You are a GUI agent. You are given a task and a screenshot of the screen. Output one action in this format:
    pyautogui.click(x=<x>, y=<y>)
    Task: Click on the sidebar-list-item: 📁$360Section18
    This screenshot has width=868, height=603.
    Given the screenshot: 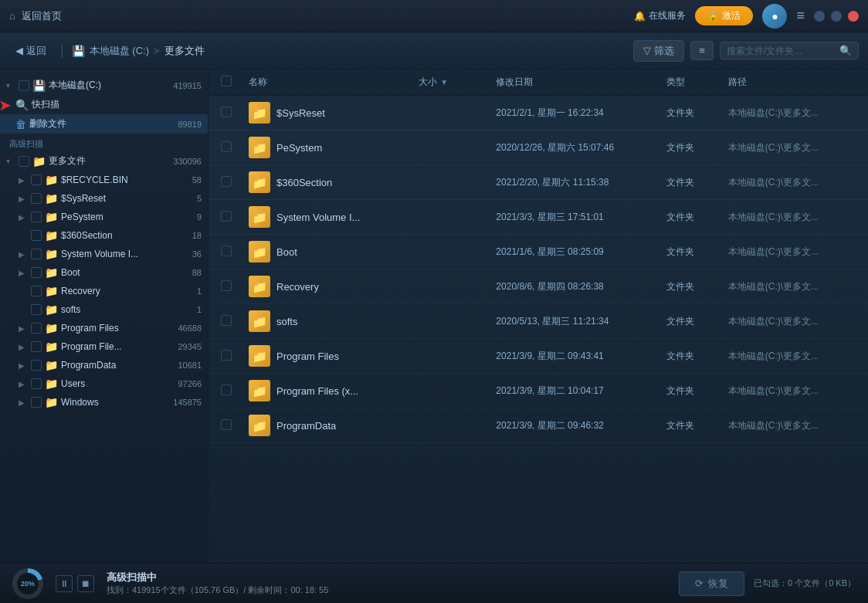 What is the action you would take?
    pyautogui.click(x=103, y=235)
    